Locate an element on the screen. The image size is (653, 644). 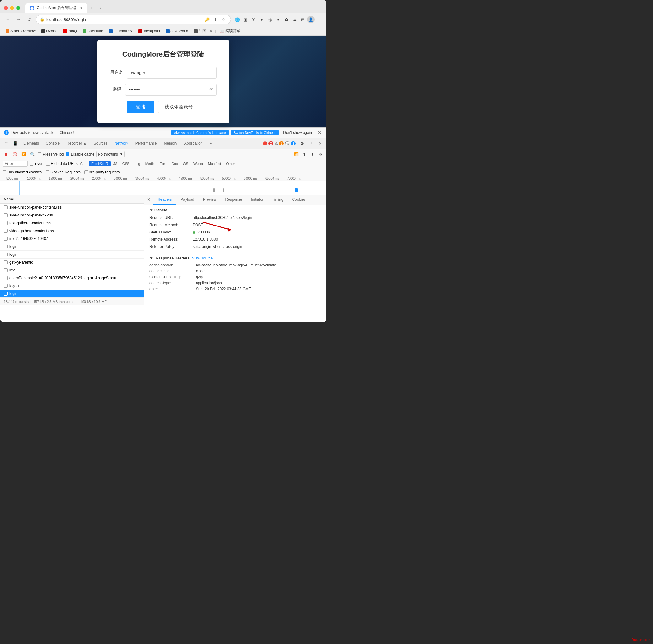
bookmark-dzone: DZone is located at coordinates (49, 31).